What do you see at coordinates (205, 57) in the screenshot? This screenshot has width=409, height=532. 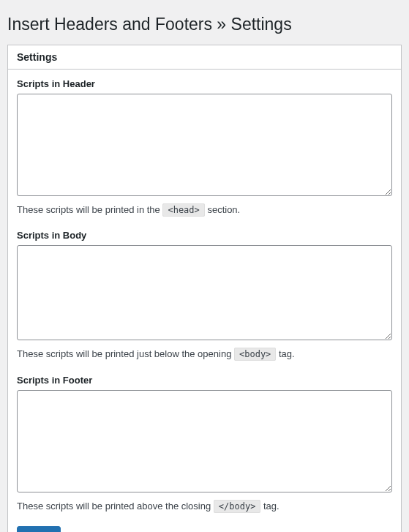 I see `settings-panel-header: Settings` at bounding box center [205, 57].